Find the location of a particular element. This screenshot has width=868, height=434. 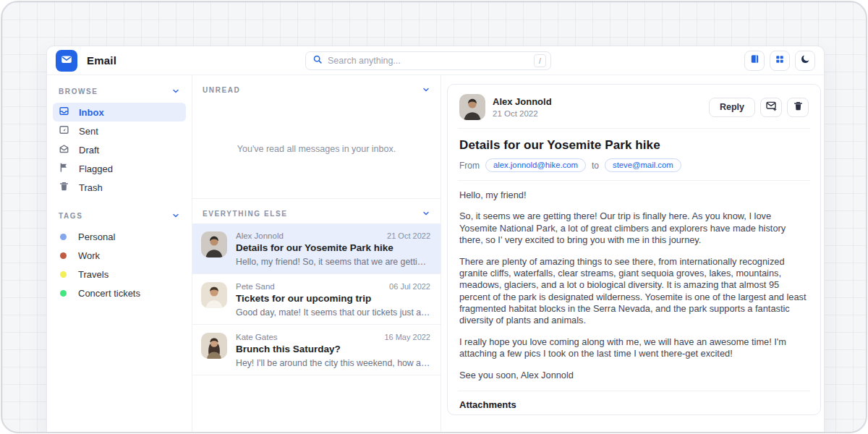

sidebar-item-draft: Draft is located at coordinates (119, 150).